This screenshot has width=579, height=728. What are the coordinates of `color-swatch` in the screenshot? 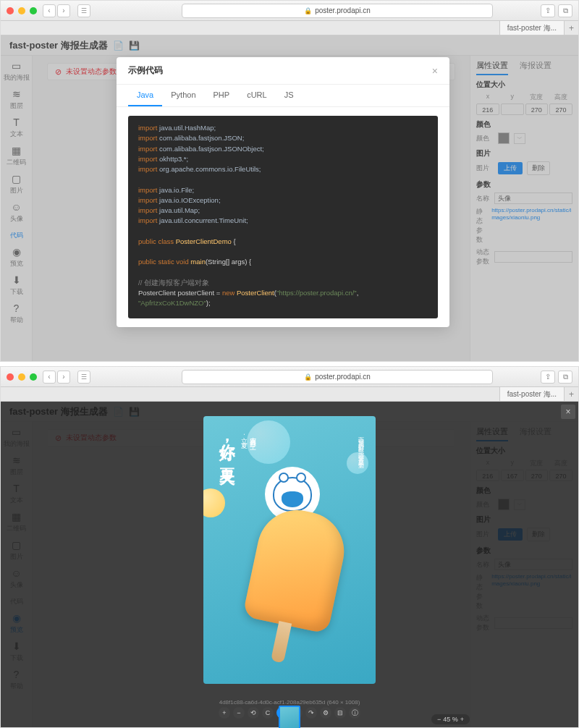 It's located at (504, 138).